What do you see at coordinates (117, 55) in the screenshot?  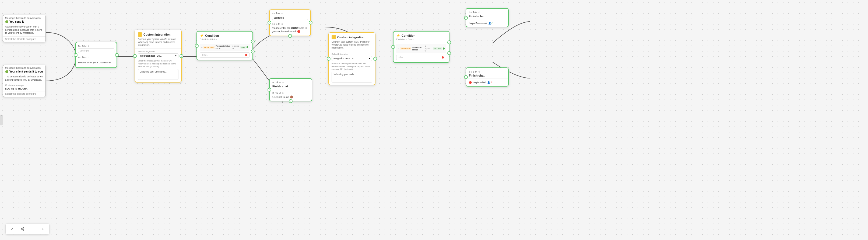 I see `input-conn-right: +` at bounding box center [117, 55].